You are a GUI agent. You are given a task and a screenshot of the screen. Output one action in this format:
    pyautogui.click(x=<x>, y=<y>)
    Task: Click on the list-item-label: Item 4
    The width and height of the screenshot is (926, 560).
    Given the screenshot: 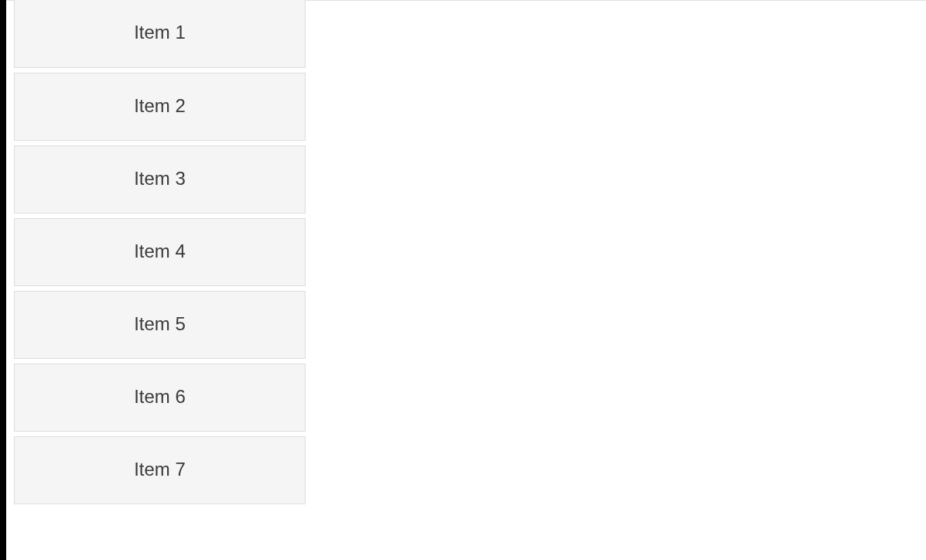 What is the action you would take?
    pyautogui.click(x=159, y=251)
    